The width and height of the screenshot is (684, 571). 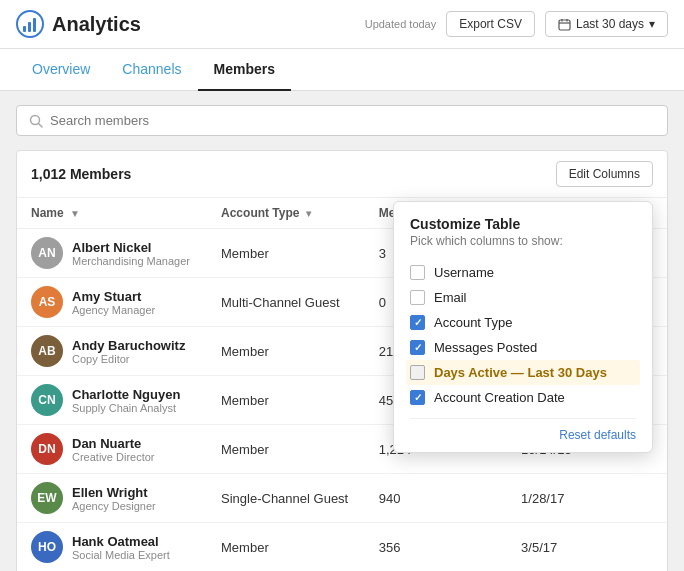 I want to click on member-role: Social Media Expert, so click(x=121, y=555).